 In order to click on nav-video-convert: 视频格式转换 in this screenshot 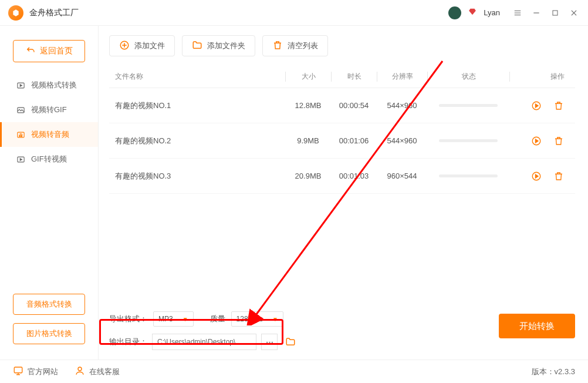, I will do `click(49, 85)`.